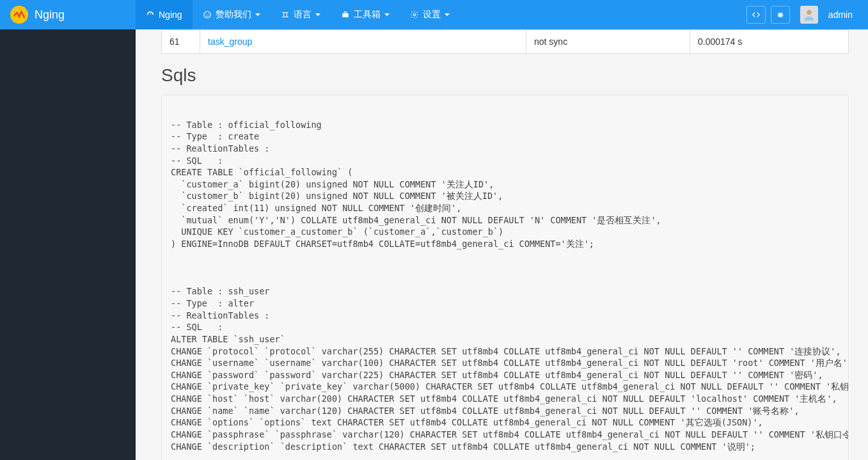 The height and width of the screenshot is (460, 868). I want to click on nav-items: Nging 赞助我们 语言 工具箱 设置, so click(298, 15).